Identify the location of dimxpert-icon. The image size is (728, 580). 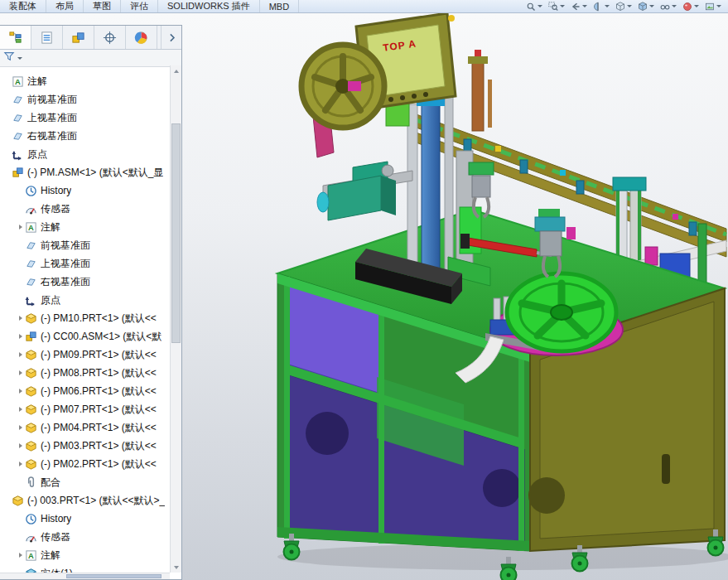
(109, 38).